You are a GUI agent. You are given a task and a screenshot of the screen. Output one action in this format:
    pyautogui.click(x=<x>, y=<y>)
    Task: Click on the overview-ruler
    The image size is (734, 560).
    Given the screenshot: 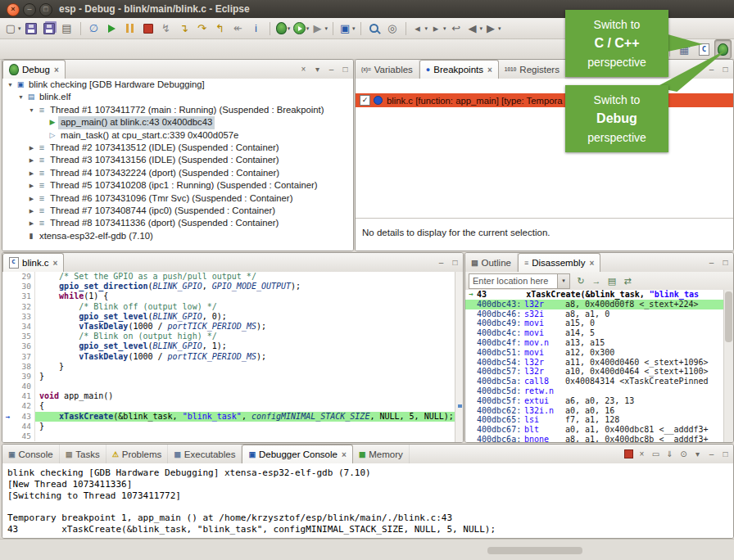 What is the action you would take?
    pyautogui.click(x=459, y=357)
    